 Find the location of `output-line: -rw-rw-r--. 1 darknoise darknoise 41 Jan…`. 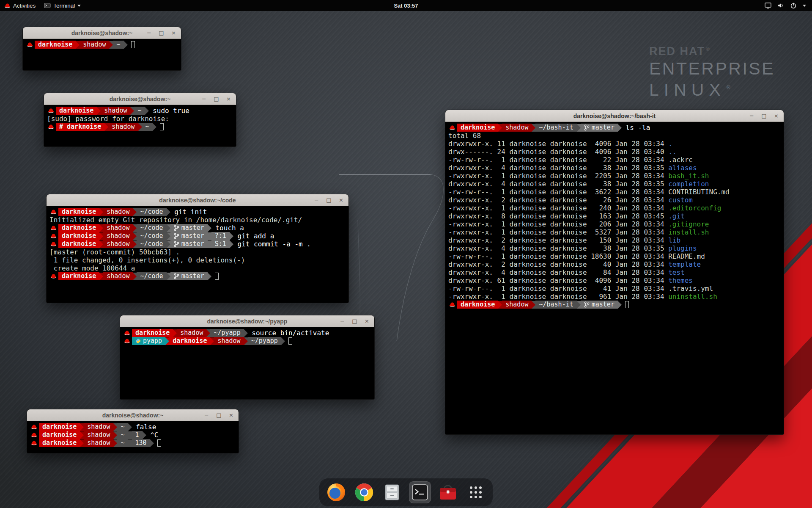

output-line: -rw-rw-r--. 1 darknoise darknoise 41 Jan… is located at coordinates (614, 289).